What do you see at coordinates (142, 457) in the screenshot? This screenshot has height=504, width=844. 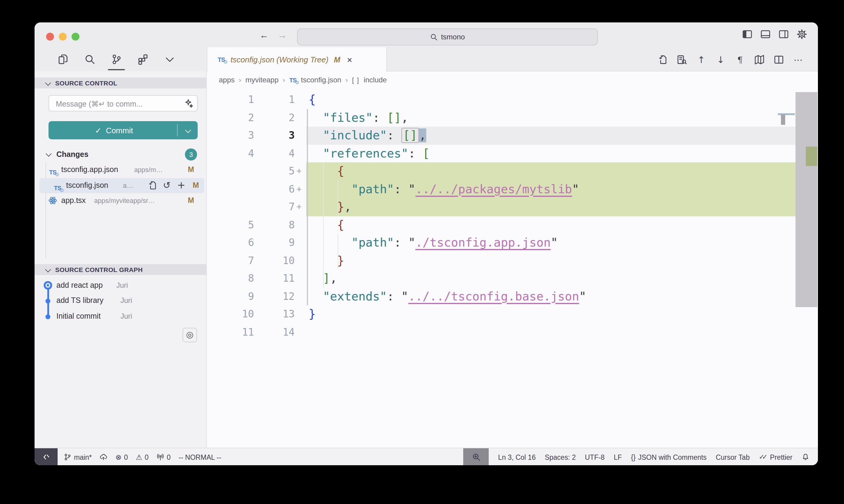 I see `status-item-0: ⚠0` at bounding box center [142, 457].